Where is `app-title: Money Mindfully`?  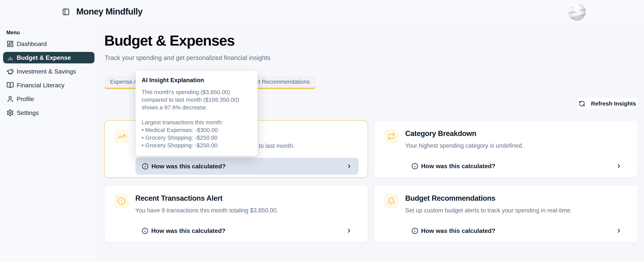 app-title: Money Mindfully is located at coordinates (110, 11).